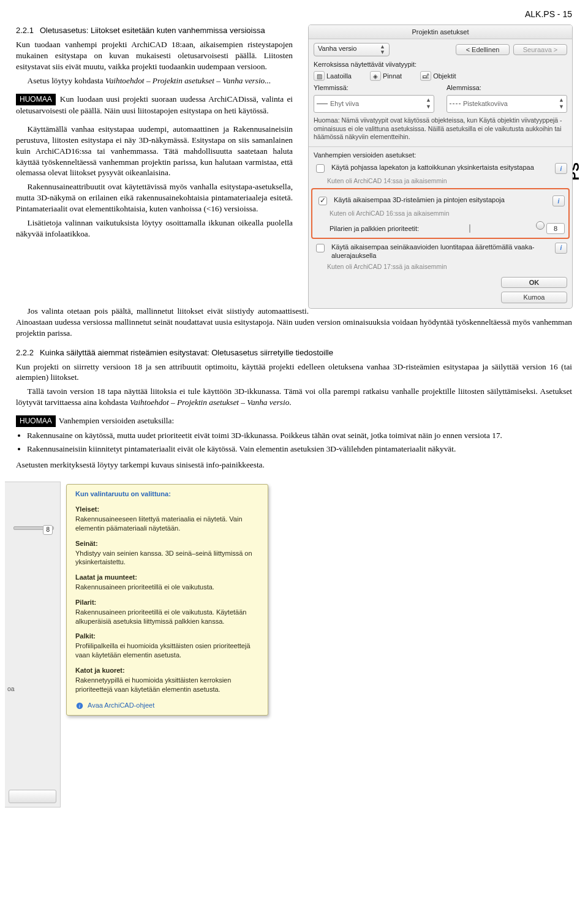 Image resolution: width=588 pixels, height=900 pixels. Describe the element at coordinates (121, 706) in the screenshot. I see `tooltip-footer-text: Avaa ArchiCAD-ohjeet` at that location.